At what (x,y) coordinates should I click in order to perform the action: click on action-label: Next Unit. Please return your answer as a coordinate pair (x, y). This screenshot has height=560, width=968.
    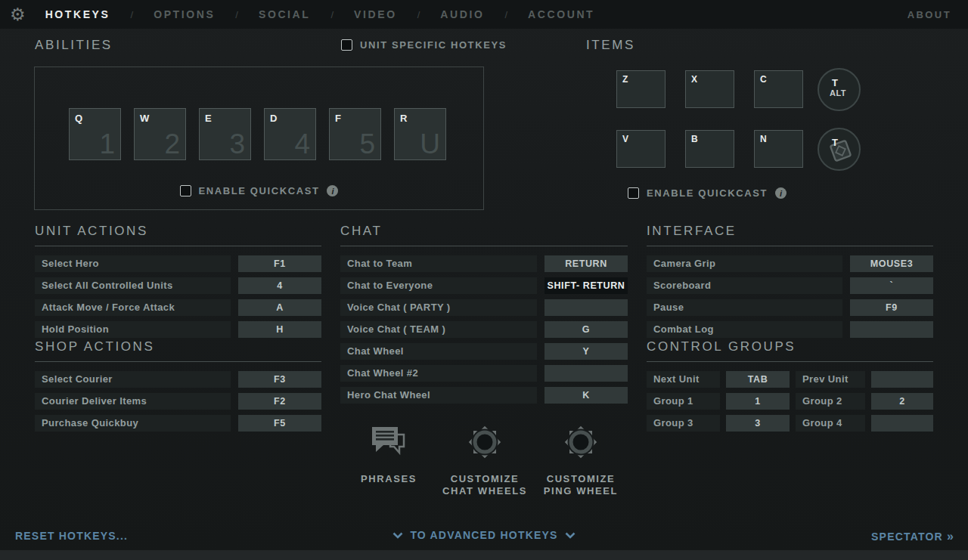
    Looking at the image, I should click on (684, 379).